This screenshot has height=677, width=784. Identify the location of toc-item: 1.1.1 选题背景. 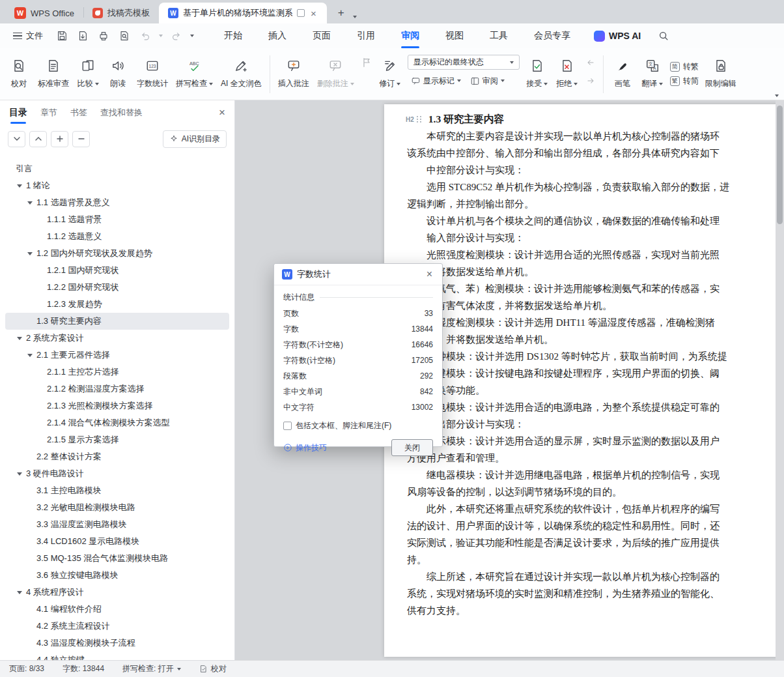
(117, 220).